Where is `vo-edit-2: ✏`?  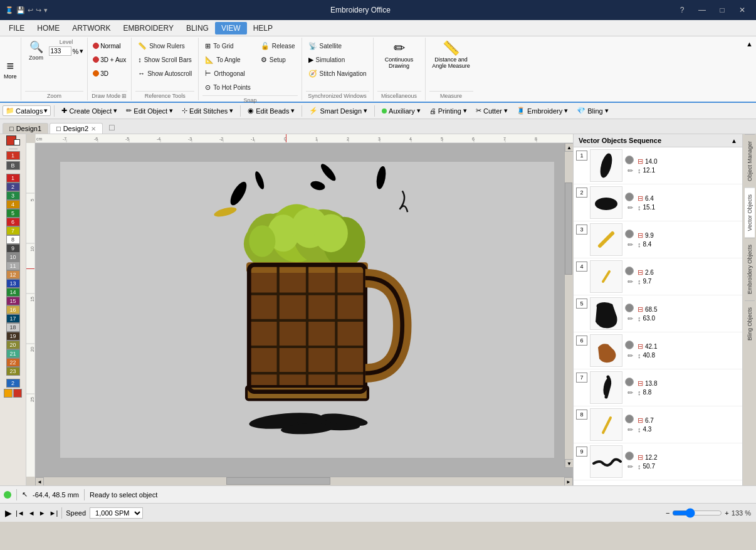 vo-edit-2: ✏ is located at coordinates (630, 208).